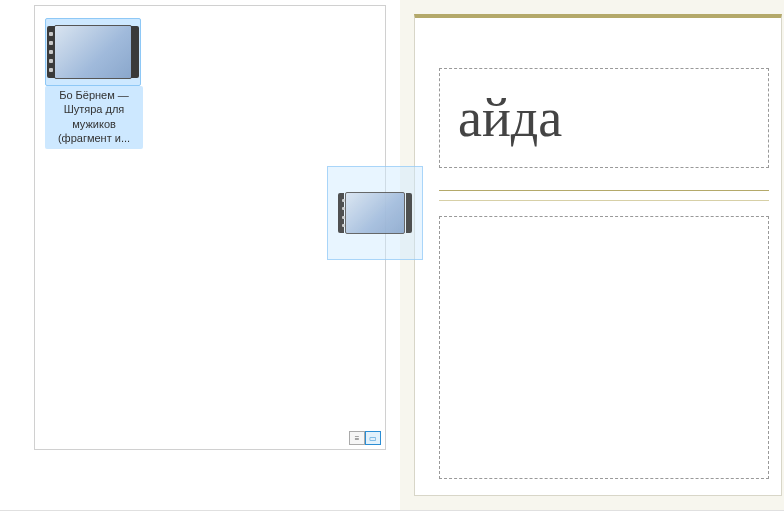 The height and width of the screenshot is (526, 784). Describe the element at coordinates (392, 518) in the screenshot. I see `status-bar` at that location.